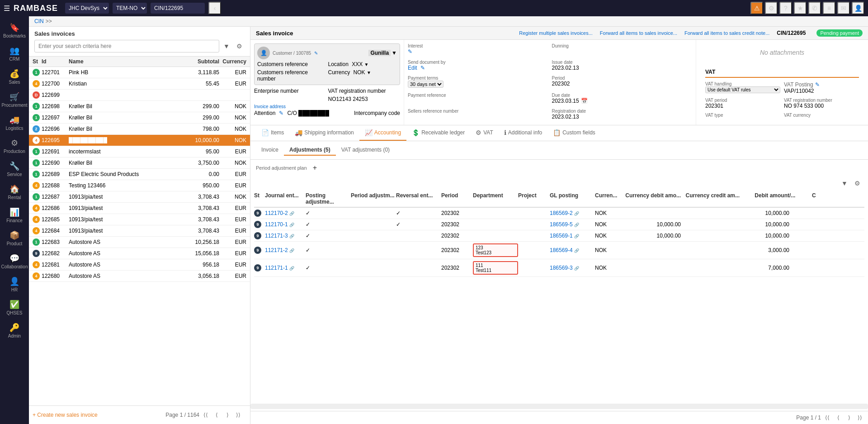 The image size is (868, 424). What do you see at coordinates (324, 133) in the screenshot?
I see `tab-shipping: 🚚 Shipping information` at bounding box center [324, 133].